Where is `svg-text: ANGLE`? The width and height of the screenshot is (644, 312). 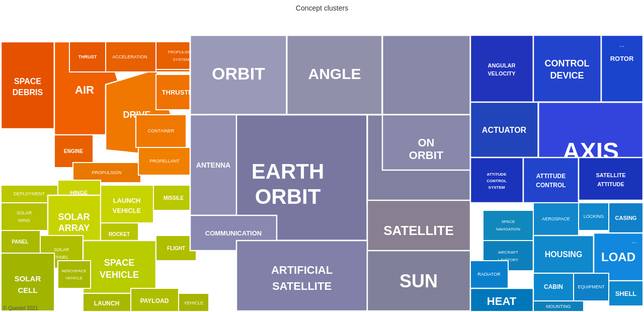 svg-text: ANGLE is located at coordinates (335, 73).